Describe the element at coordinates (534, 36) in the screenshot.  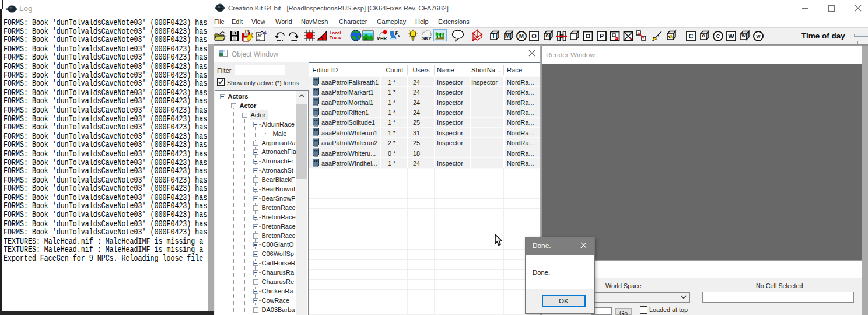
I see `svg-text: O` at that location.